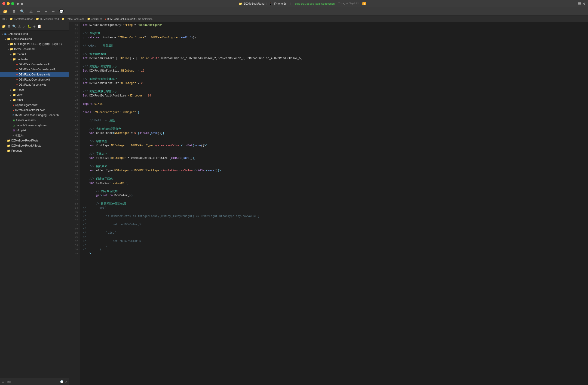 The image size is (588, 385). What do you see at coordinates (35, 382) in the screenshot?
I see `sidebar-bottom: ⊞ 🕐 ✕` at bounding box center [35, 382].